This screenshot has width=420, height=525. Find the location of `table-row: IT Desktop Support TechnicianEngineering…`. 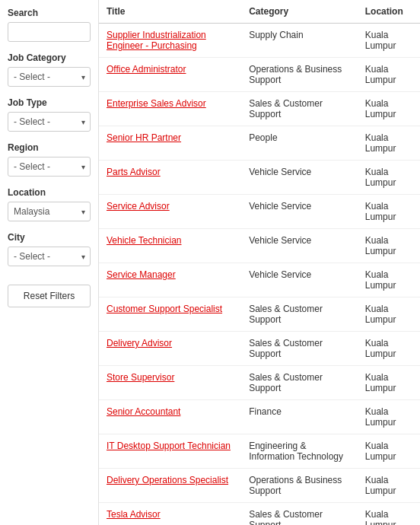

table-row: IT Desktop Support TechnicianEngineering… is located at coordinates (259, 452).